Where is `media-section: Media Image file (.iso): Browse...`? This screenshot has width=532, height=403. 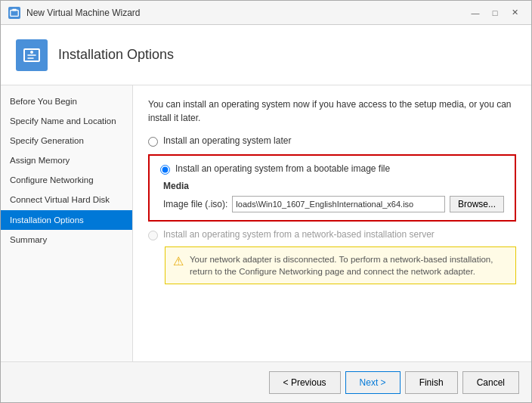
media-section: Media Image file (.iso): Browse... is located at coordinates (334, 197).